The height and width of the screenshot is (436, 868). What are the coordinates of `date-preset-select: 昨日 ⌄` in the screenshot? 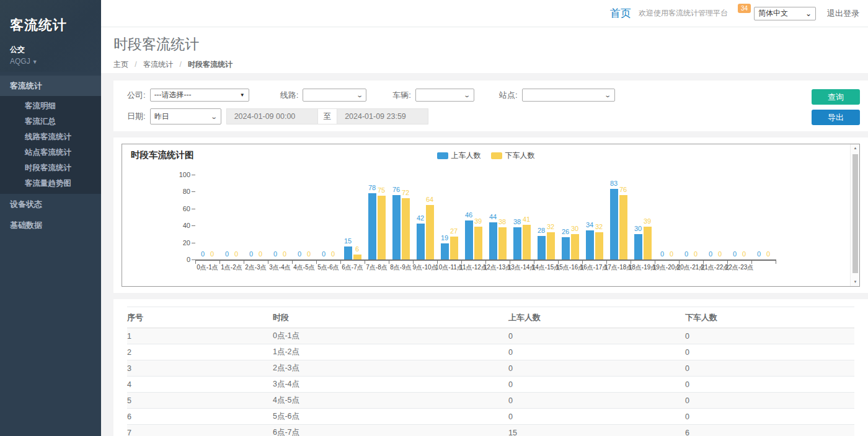 It's located at (186, 116).